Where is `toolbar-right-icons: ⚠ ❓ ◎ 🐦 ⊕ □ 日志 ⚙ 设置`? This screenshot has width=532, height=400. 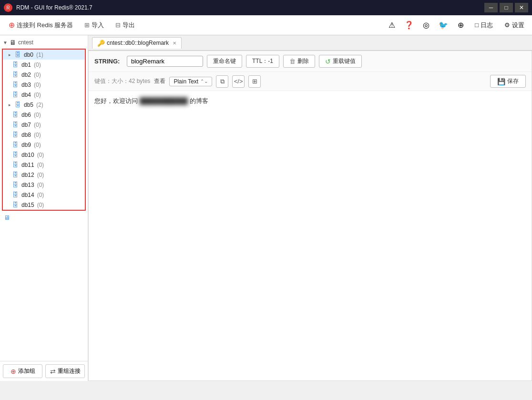 toolbar-right-icons: ⚠ ❓ ◎ 🐦 ⊕ □ 日志 ⚙ 设置 is located at coordinates (457, 25).